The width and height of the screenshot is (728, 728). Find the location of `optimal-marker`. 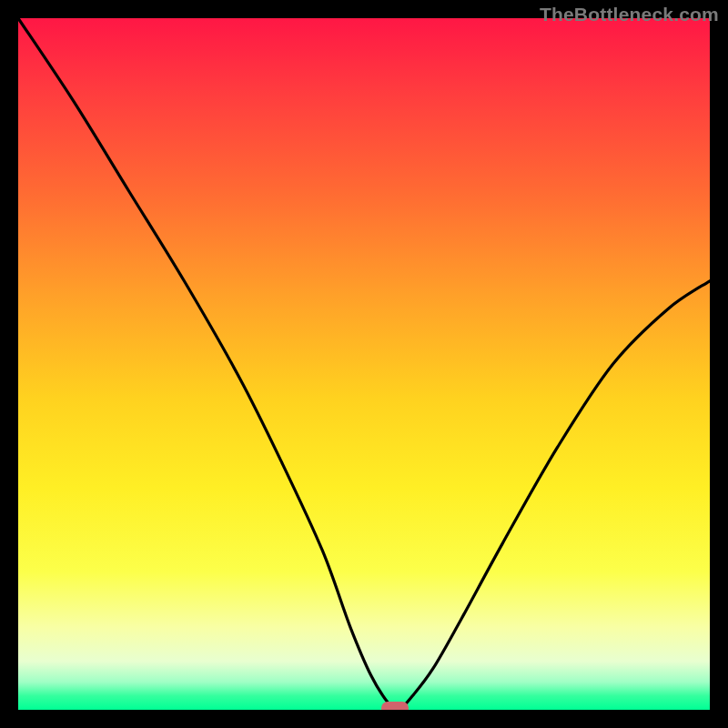

optimal-marker is located at coordinates (395, 706).